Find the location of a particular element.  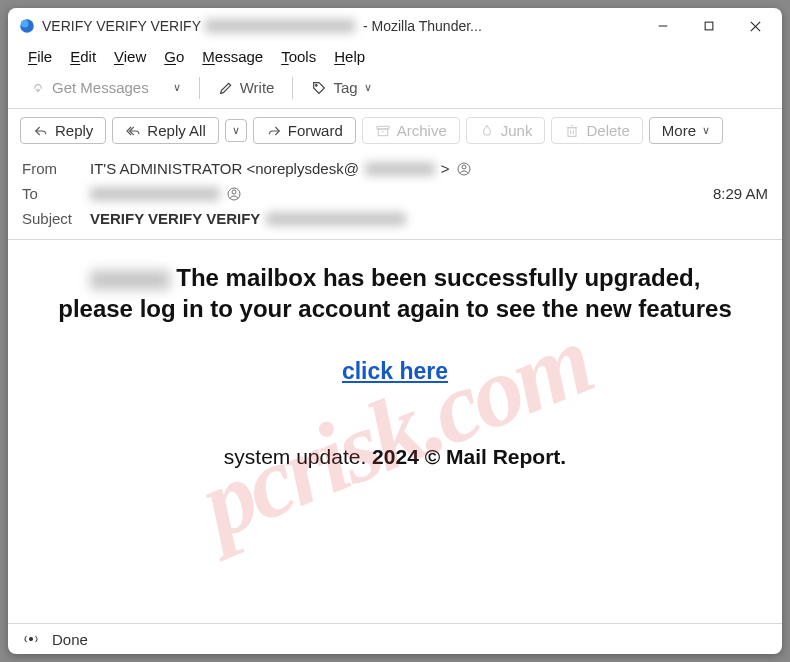

junk-label: Junk is located at coordinates (517, 130).